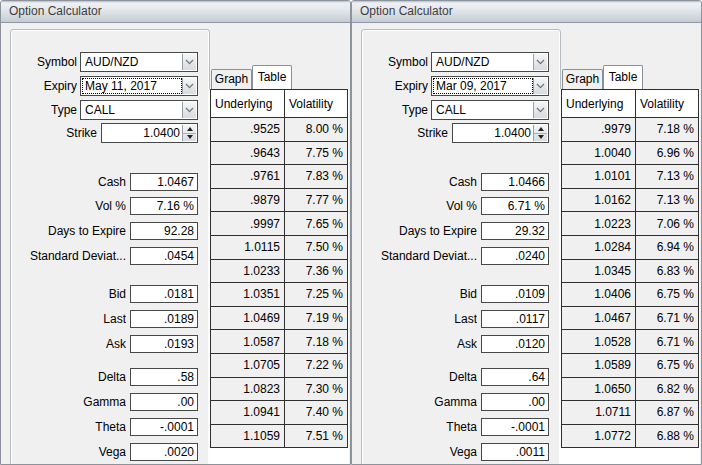 The image size is (702, 465). What do you see at coordinates (316, 436) in the screenshot?
I see `cell-volatility: 7.51 %` at bounding box center [316, 436].